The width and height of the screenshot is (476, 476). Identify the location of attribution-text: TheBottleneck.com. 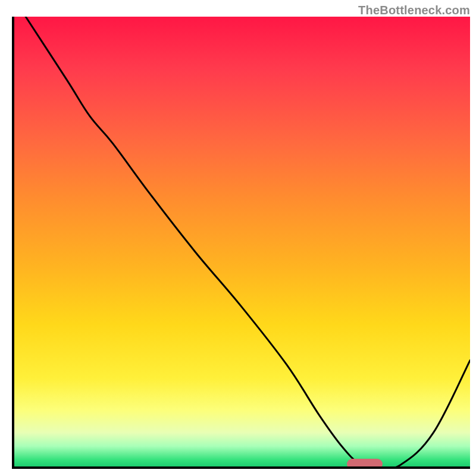
(414, 11).